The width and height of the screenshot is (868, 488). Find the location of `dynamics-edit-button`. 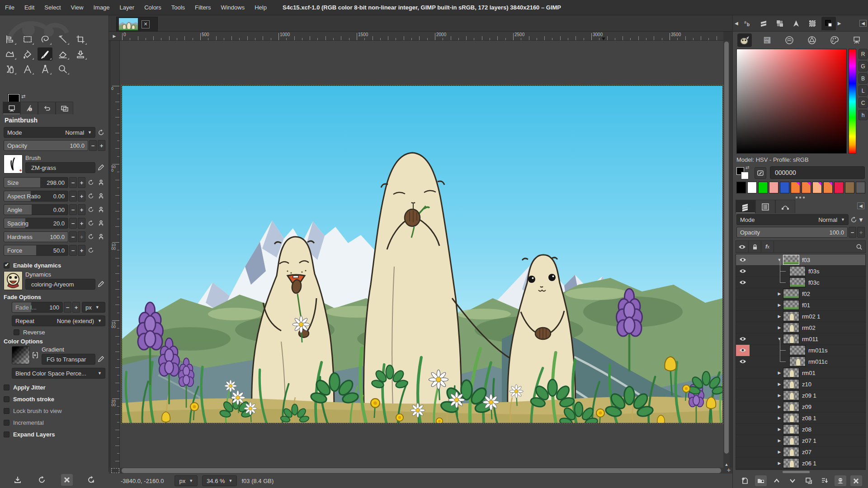

dynamics-edit-button is located at coordinates (101, 284).